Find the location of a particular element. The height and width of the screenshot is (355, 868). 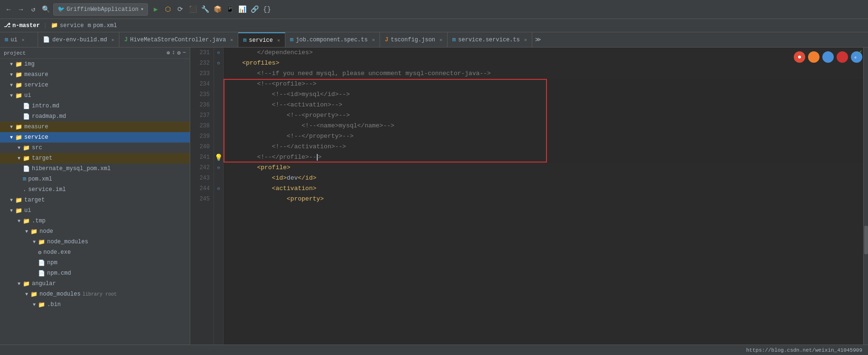

tree-item-measure2: ▼ 📁 measure is located at coordinates (95, 127).